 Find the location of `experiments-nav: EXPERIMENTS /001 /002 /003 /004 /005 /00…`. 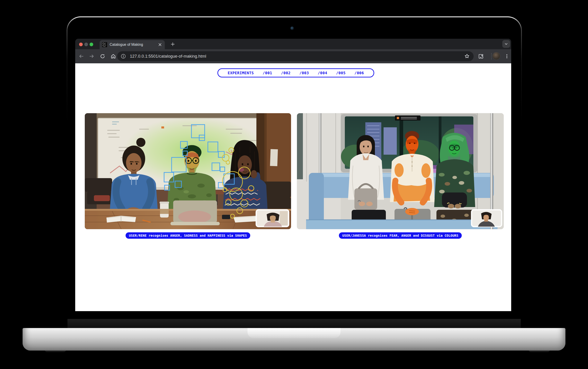

experiments-nav: EXPERIMENTS /001 /002 /003 /004 /005 /00… is located at coordinates (296, 73).